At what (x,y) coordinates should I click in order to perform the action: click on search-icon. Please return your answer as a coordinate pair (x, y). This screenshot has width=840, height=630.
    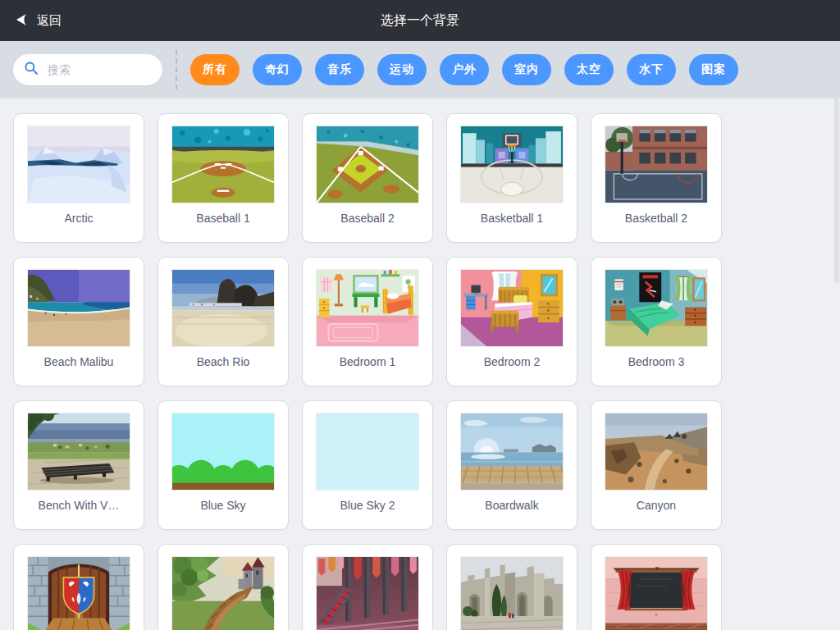
    Looking at the image, I should click on (31, 70).